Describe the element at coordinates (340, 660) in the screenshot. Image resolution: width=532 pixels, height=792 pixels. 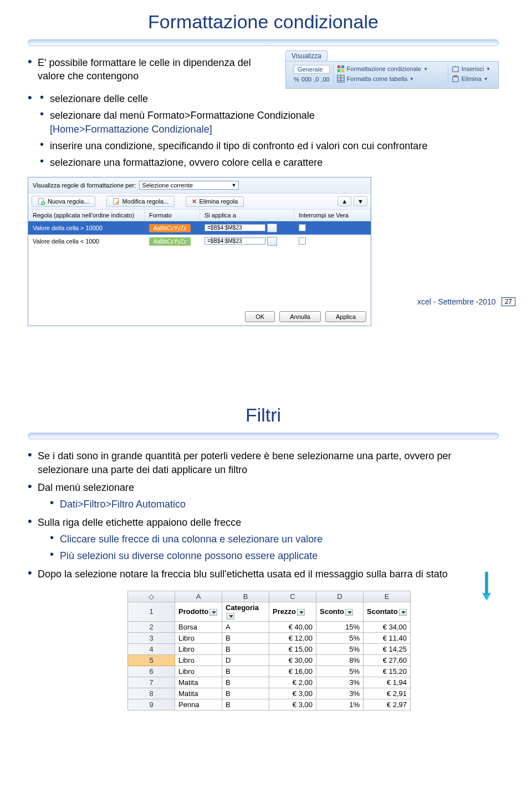
I see `cell: 8%` at that location.